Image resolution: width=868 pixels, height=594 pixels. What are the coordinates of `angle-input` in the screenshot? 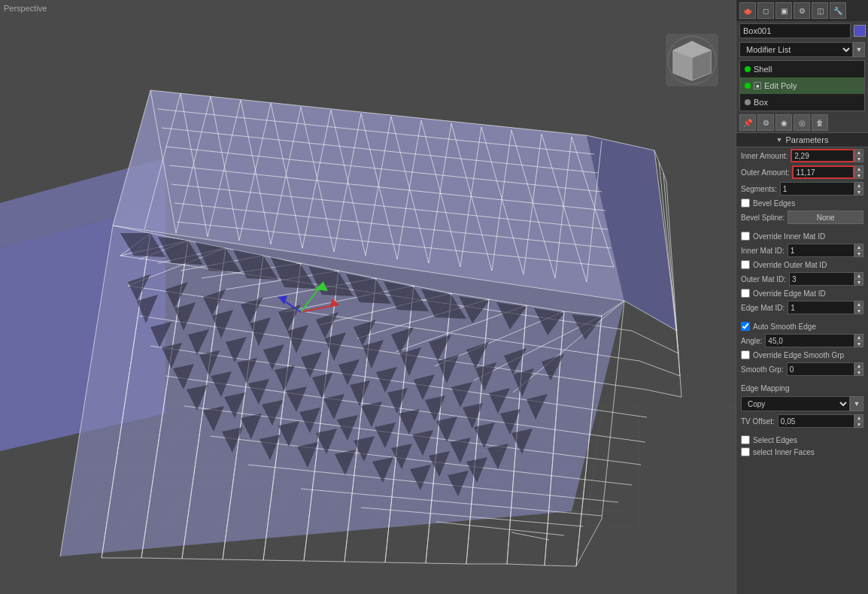 It's located at (809, 341).